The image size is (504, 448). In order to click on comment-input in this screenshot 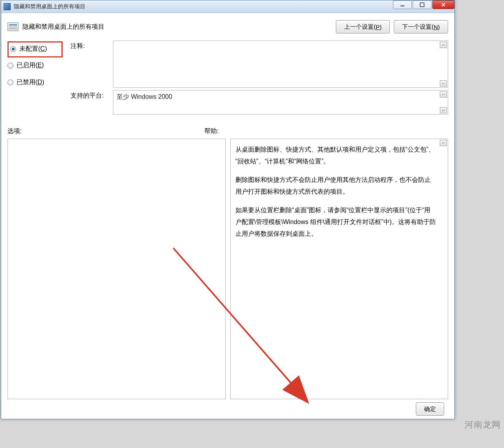, I will do `click(280, 64)`.